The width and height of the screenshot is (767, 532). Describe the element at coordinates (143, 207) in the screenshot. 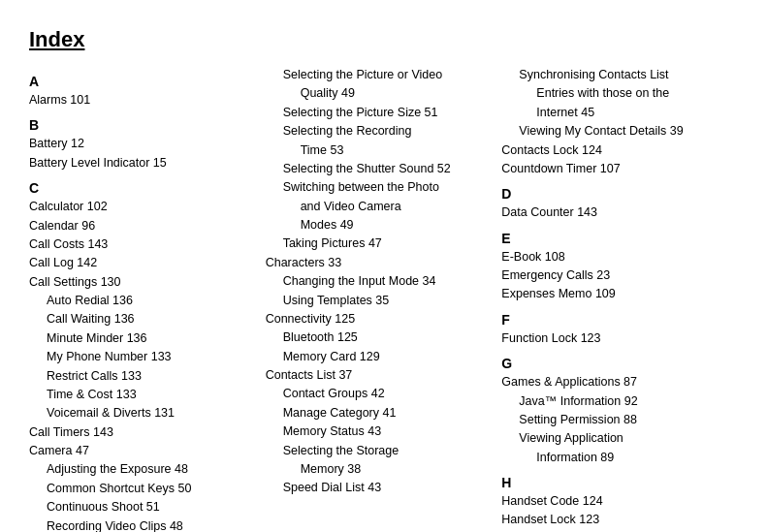

I see `index-entry: Calculator 102` at that location.